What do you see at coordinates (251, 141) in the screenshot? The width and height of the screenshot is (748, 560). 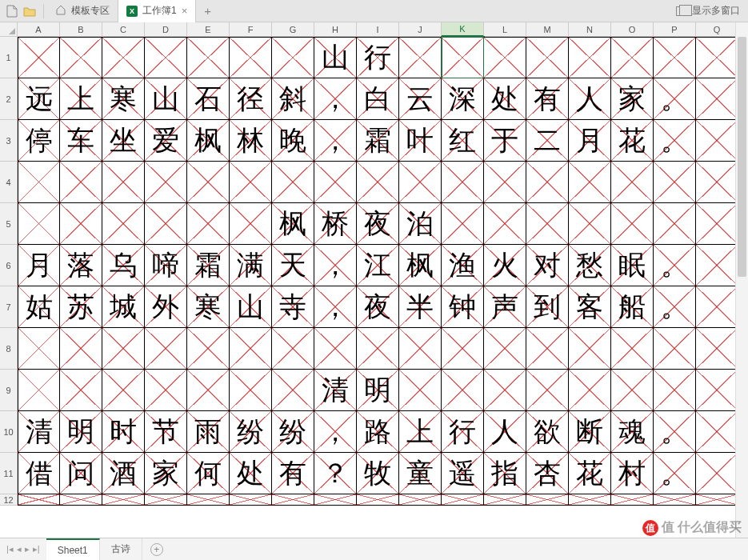 I see `cell-F3: 林` at bounding box center [251, 141].